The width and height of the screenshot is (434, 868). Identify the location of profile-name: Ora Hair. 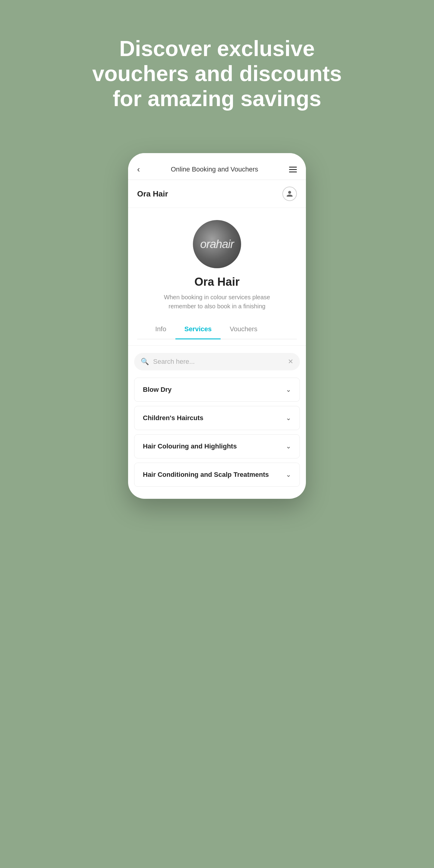
(217, 282).